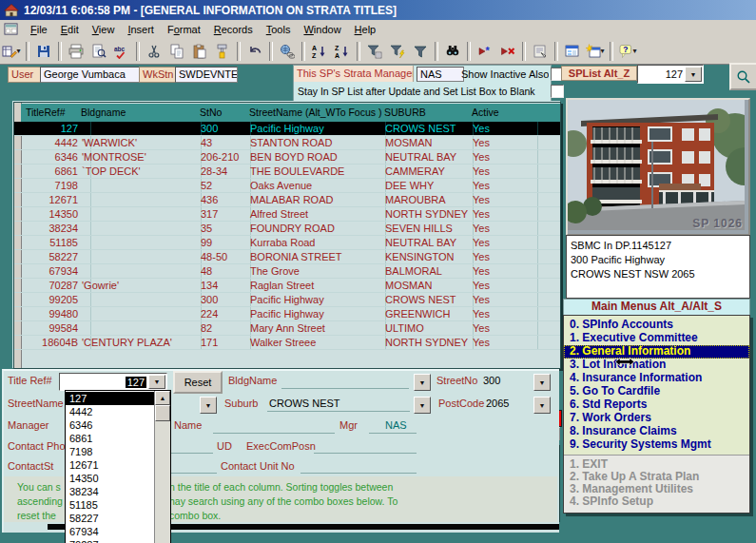 The width and height of the screenshot is (756, 543). What do you see at coordinates (110, 492) in the screenshot?
I see `dropdown-item-7: 38234` at bounding box center [110, 492].